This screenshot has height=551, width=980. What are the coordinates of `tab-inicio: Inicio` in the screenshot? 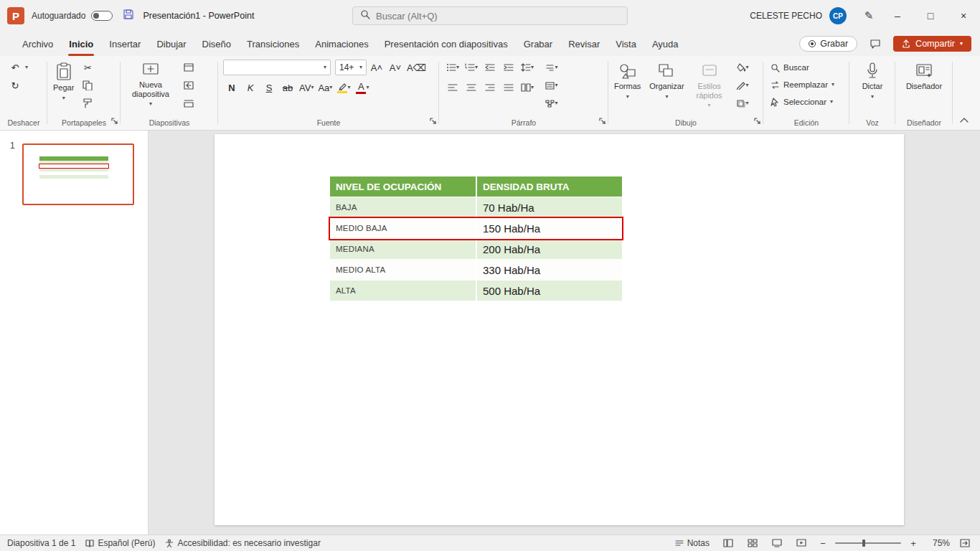 It's located at (81, 44).